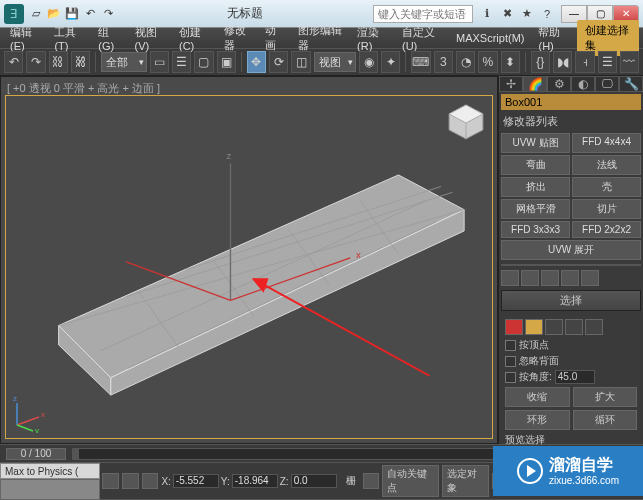 The width and height of the screenshot is (643, 500). Describe the element at coordinates (562, 62) in the screenshot. I see `mirror-icon: ◗◖` at that location.